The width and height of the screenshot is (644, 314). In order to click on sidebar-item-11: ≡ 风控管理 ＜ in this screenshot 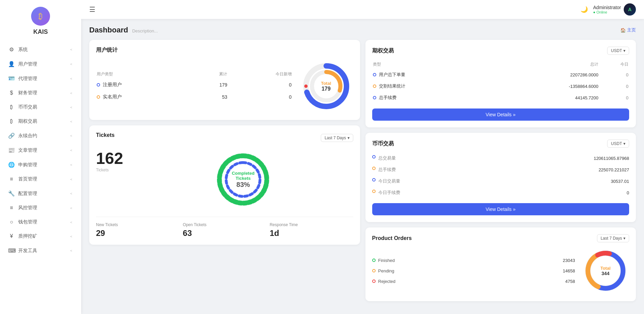, I will do `click(41, 208)`.